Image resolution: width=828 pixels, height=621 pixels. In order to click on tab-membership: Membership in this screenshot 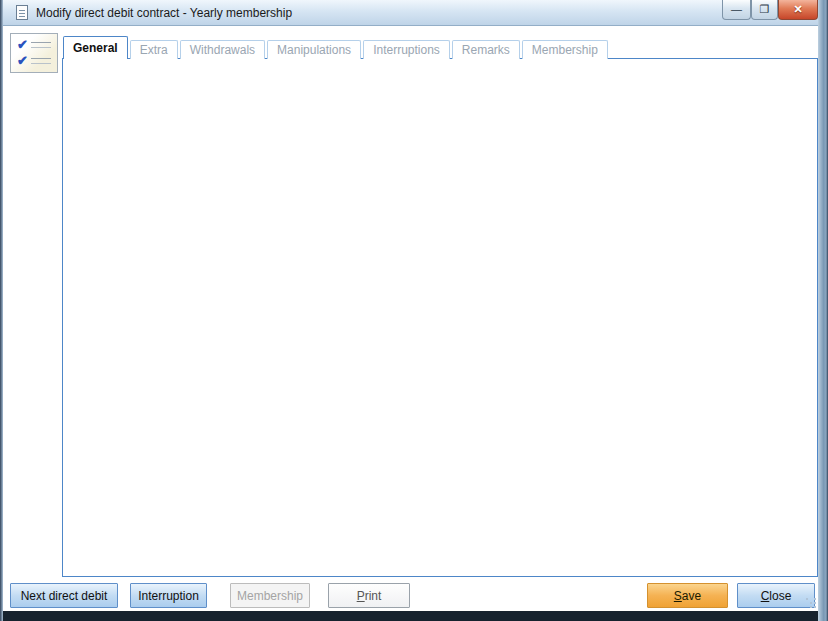, I will do `click(565, 50)`.